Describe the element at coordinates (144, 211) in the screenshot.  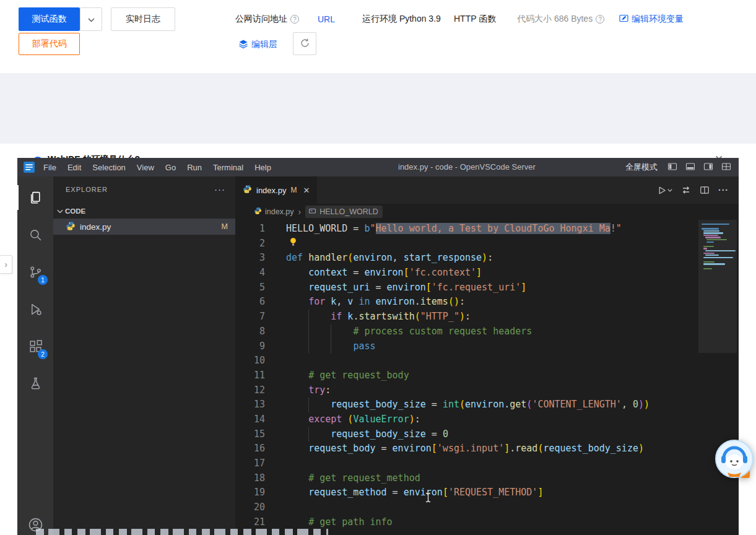
I see `code-section-header: CODE` at that location.